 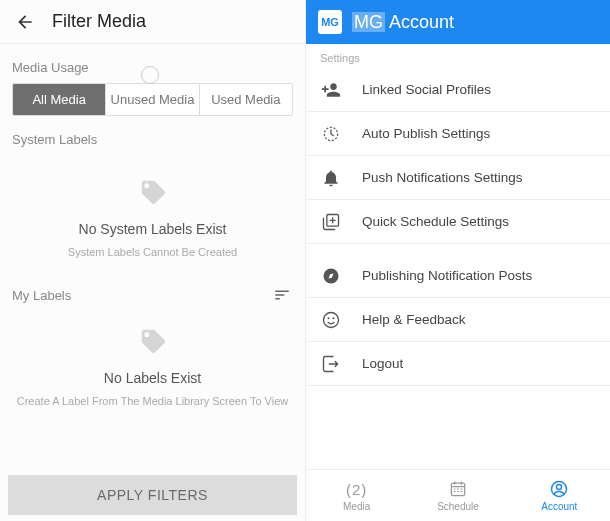 What do you see at coordinates (25, 22) in the screenshot?
I see `arrow-left-icon` at bounding box center [25, 22].